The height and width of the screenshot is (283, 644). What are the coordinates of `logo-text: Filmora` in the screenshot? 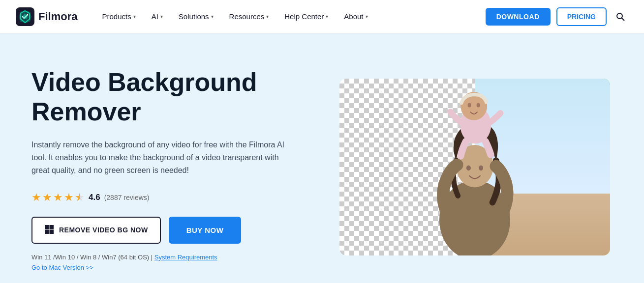 It's located at (58, 17).